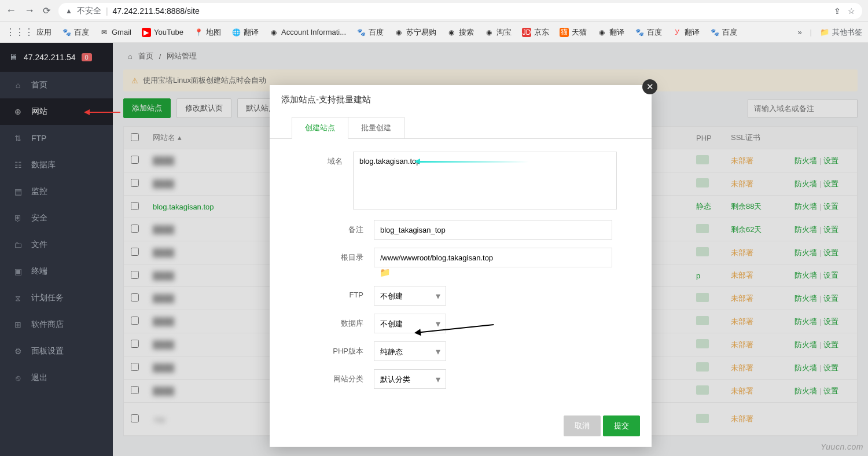  What do you see at coordinates (800, 32) in the screenshot?
I see `overflow-icon: »` at bounding box center [800, 32].